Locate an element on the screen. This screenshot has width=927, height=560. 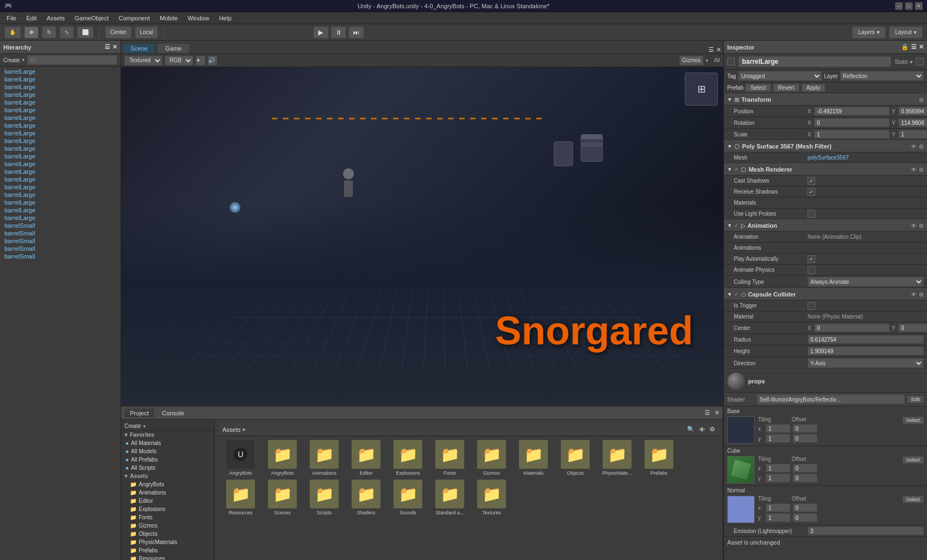
project-menu-icon: ☰ is located at coordinates (707, 413).